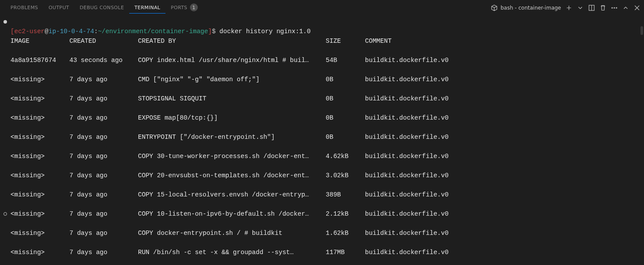 The height and width of the screenshot is (265, 644). Describe the element at coordinates (104, 8) in the screenshot. I see `panel-tabs: PROBLEMS OUTPUT DEBUG CONSOLE TERMINAL P…` at that location.